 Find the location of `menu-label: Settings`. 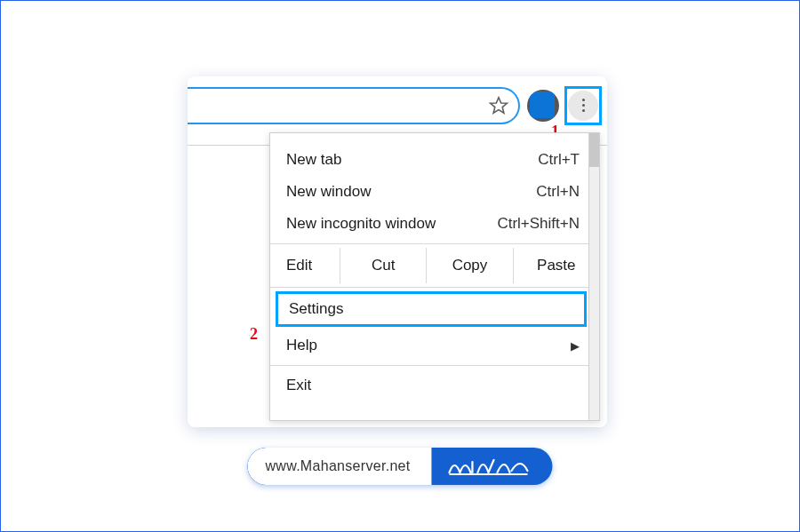

menu-label: Settings is located at coordinates (316, 309).